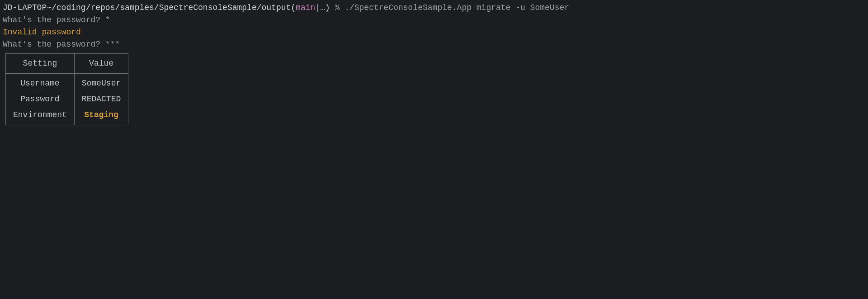 The height and width of the screenshot is (299, 868). I want to click on shell-prompt: JD-LAPTOP~/coding/repos/samples/SpectreC…, so click(434, 8).